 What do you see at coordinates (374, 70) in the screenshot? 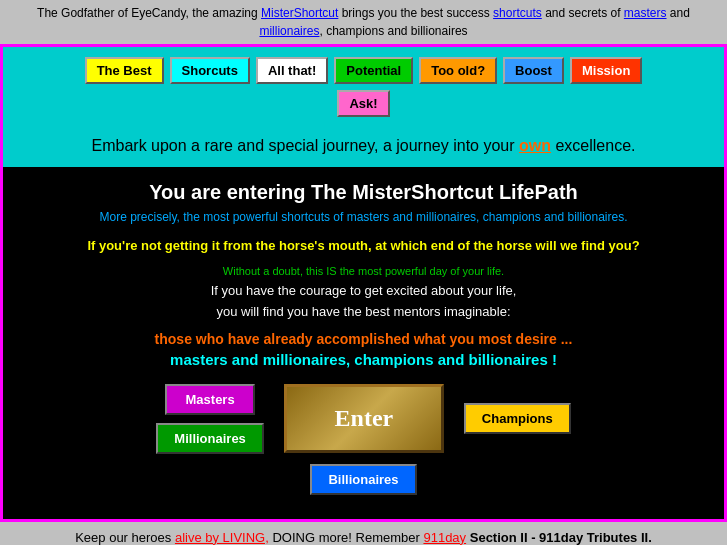
I see `nav-btn-potential: Potential` at bounding box center [374, 70].